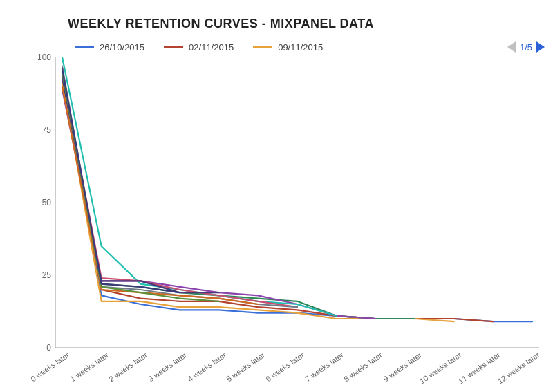  What do you see at coordinates (47, 130) in the screenshot?
I see `y-tick-label: 75` at bounding box center [47, 130].